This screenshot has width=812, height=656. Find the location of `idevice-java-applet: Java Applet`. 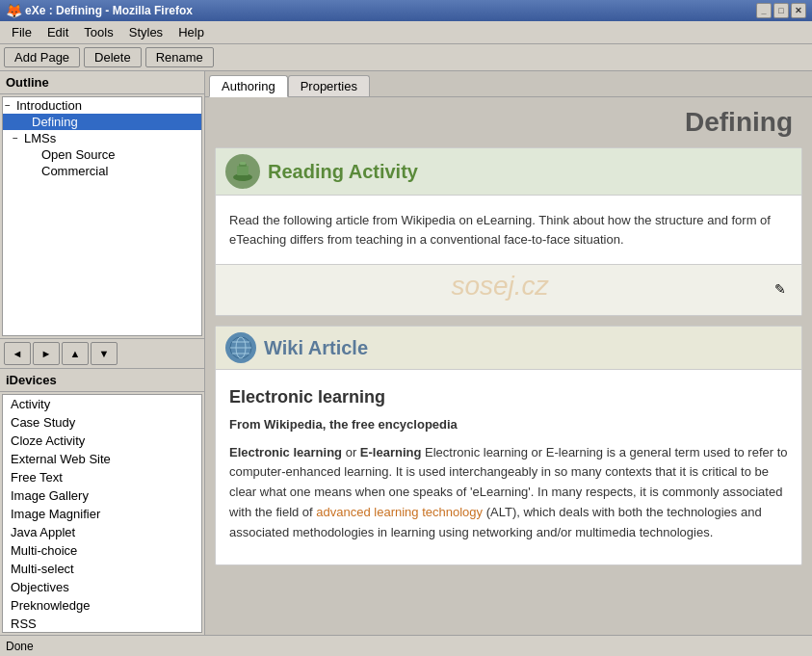

idevice-java-applet: Java Applet is located at coordinates (102, 532).